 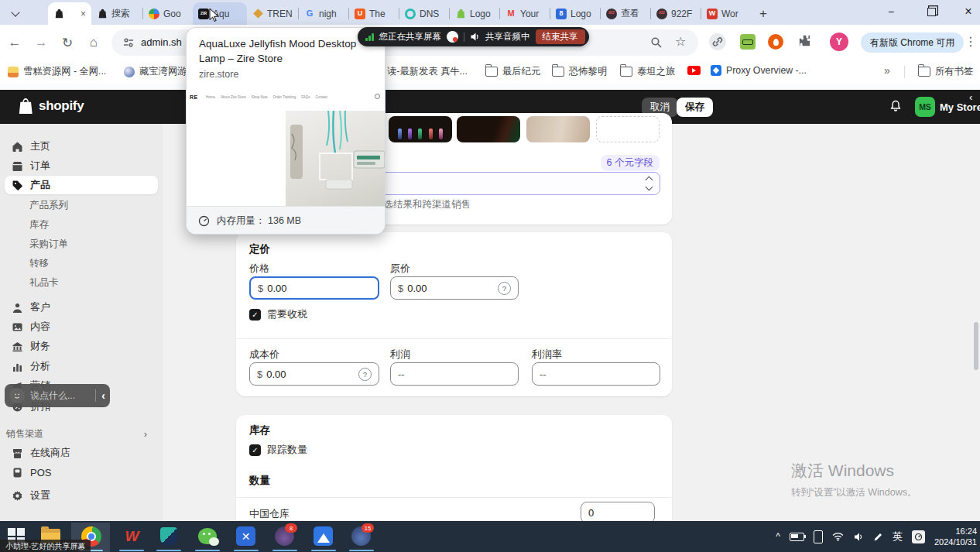 I want to click on bookmark-youtube, so click(x=694, y=70).